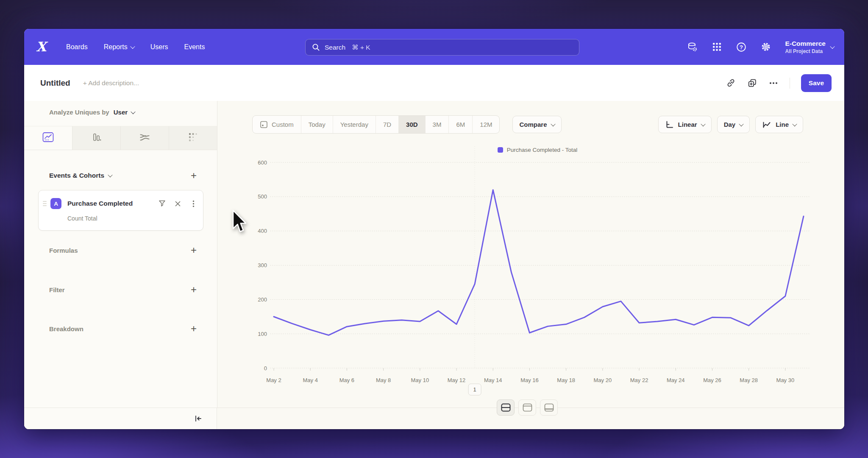 Image resolution: width=868 pixels, height=458 pixels. Describe the element at coordinates (145, 138) in the screenshot. I see `tab-flows` at that location.